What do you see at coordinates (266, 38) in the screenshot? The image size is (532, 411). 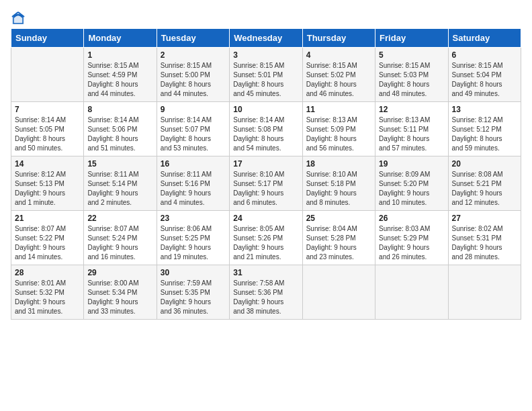 I see `header-day-wednesday: Wednesday` at bounding box center [266, 38].